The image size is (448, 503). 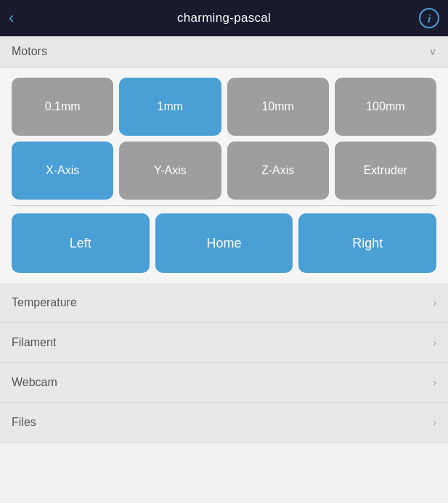 I want to click on motors-label: Motors, so click(x=29, y=52).